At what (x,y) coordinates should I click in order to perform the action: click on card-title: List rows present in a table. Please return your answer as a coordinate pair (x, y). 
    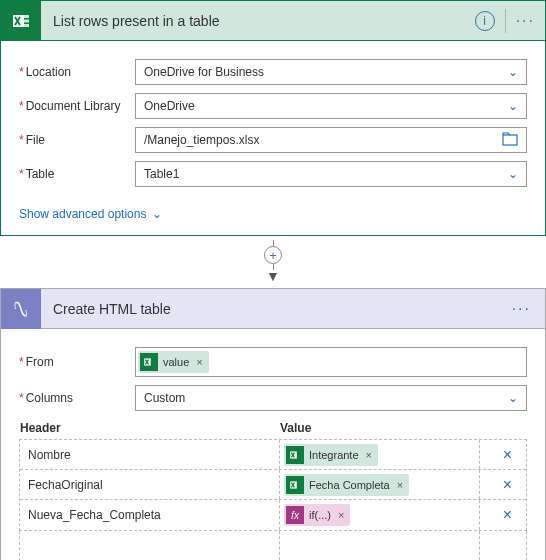
    Looking at the image, I should click on (258, 21).